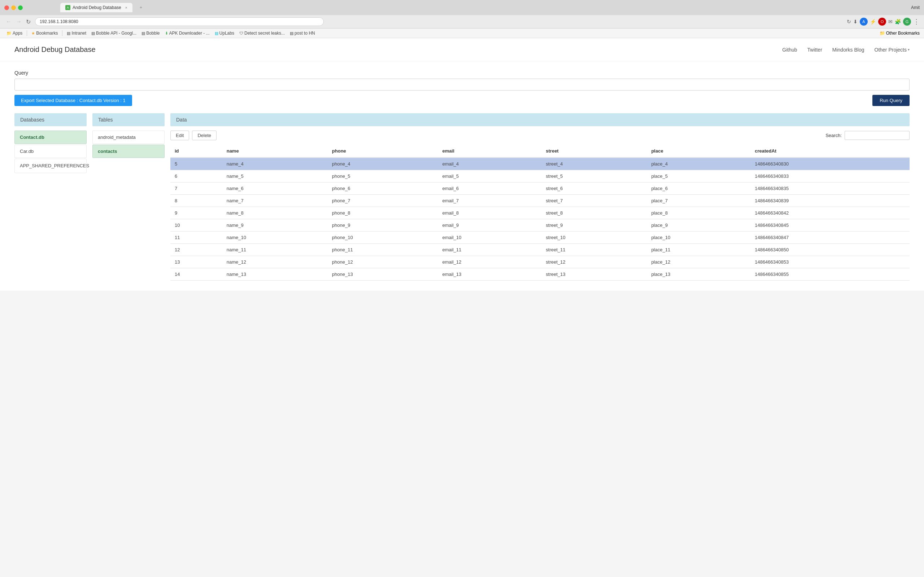  Describe the element at coordinates (79, 33) in the screenshot. I see `bookmark-intranet-label: Intranet` at that location.